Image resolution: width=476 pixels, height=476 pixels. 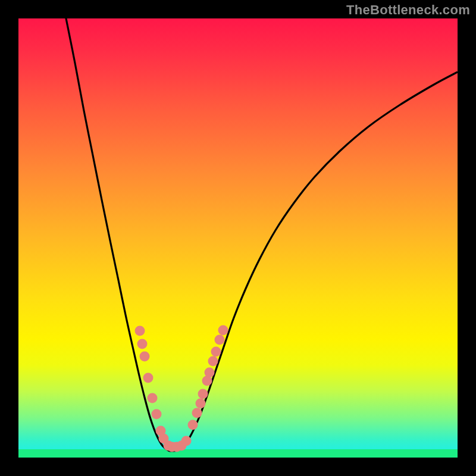 I want to click on data-markers, so click(x=182, y=389).